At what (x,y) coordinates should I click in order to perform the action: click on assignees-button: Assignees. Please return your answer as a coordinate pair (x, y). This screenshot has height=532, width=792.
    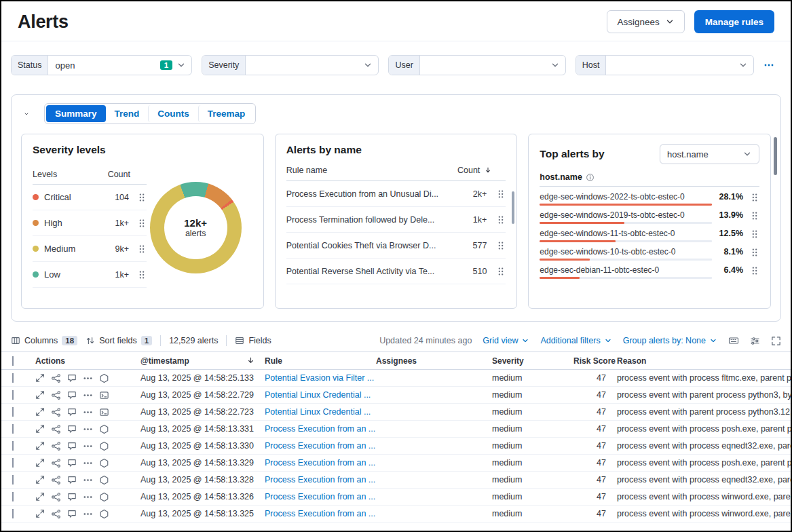
    Looking at the image, I should click on (645, 22).